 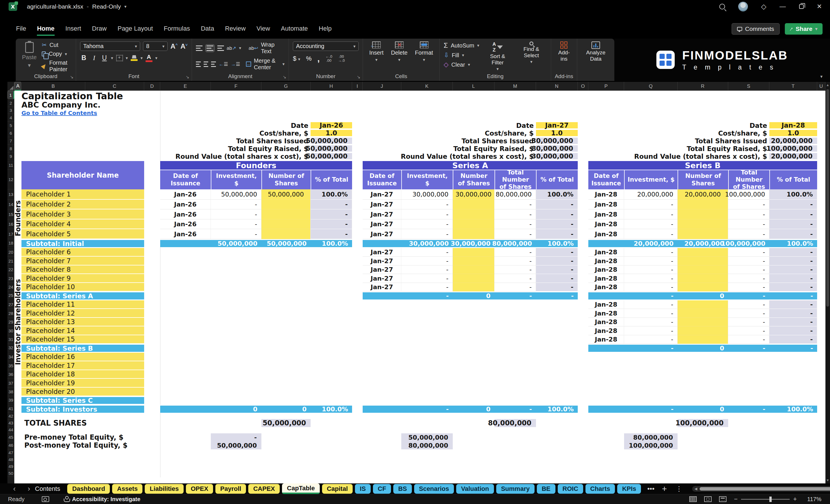 What do you see at coordinates (342, 59) in the screenshot?
I see `decrease-decimal-icon: .00→.0` at bounding box center [342, 59].